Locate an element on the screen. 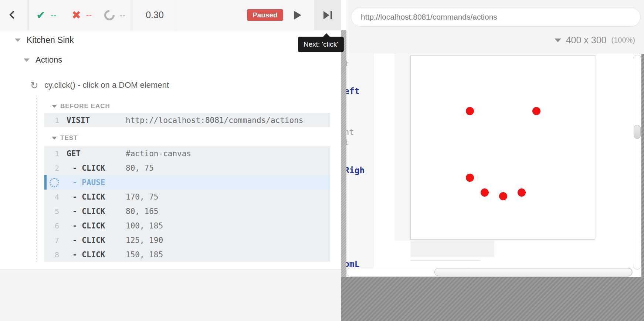 This screenshot has width=644, height=321. step-forward-bar-icon is located at coordinates (331, 15).